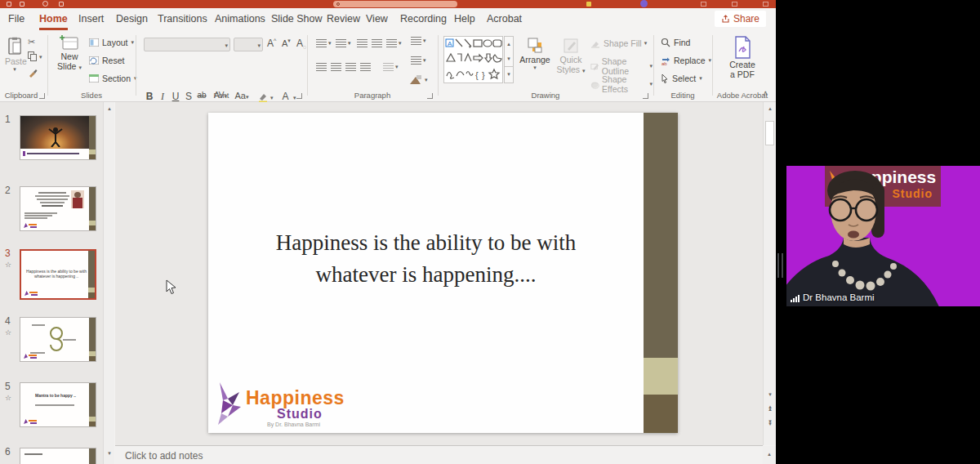 Image resolution: width=980 pixels, height=464 pixels. I want to click on ribbon-tab-bar: File Home Insert Design Transitions Anim…, so click(388, 20).